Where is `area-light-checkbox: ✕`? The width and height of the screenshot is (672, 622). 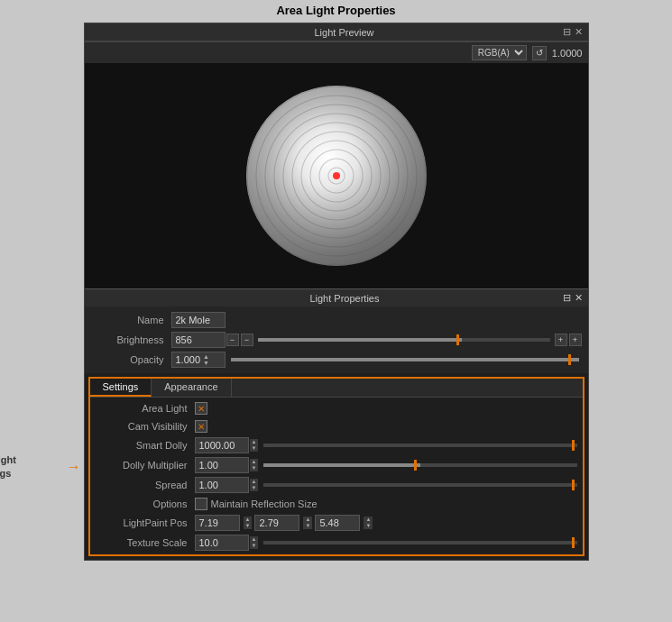
area-light-checkbox: ✕ is located at coordinates (201, 408).